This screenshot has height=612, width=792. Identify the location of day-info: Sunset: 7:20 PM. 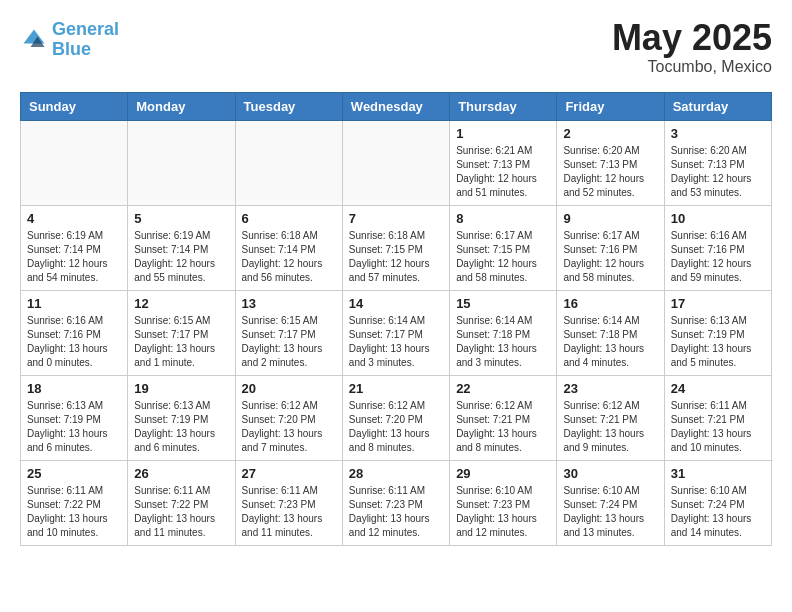
(396, 420).